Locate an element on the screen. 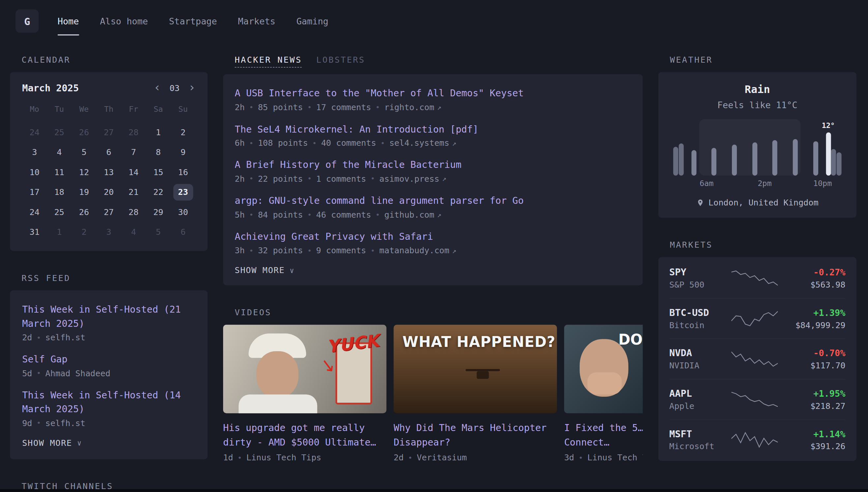 The image size is (868, 492). news-tab: HACKER NEWS is located at coordinates (268, 61).